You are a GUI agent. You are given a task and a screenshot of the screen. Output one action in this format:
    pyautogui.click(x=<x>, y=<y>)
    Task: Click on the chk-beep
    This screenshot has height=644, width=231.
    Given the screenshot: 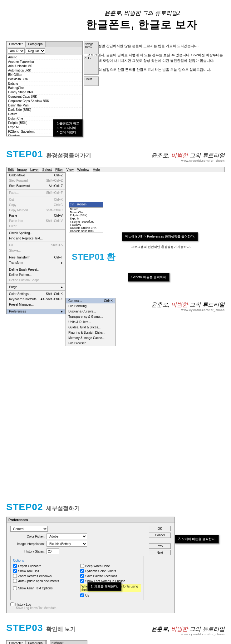 What is the action you would take?
    pyautogui.click(x=82, y=566)
    